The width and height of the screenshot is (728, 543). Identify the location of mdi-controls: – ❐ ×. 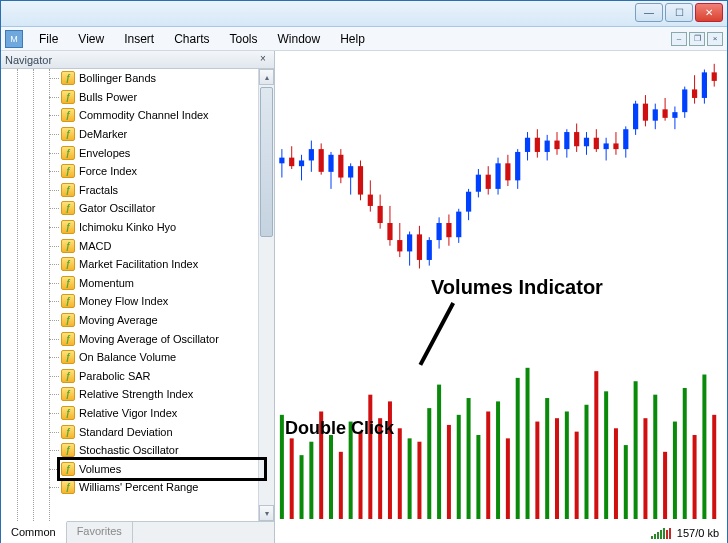
(697, 39).